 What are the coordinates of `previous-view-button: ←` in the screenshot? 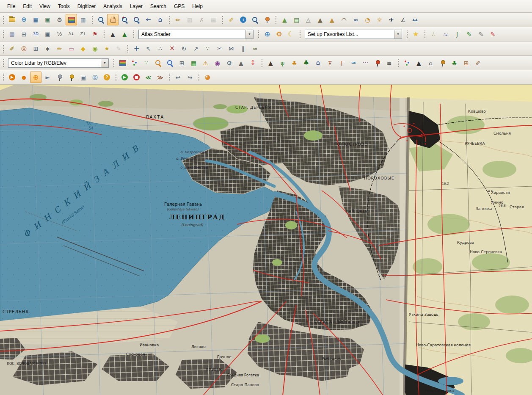 It's located at (148, 19).